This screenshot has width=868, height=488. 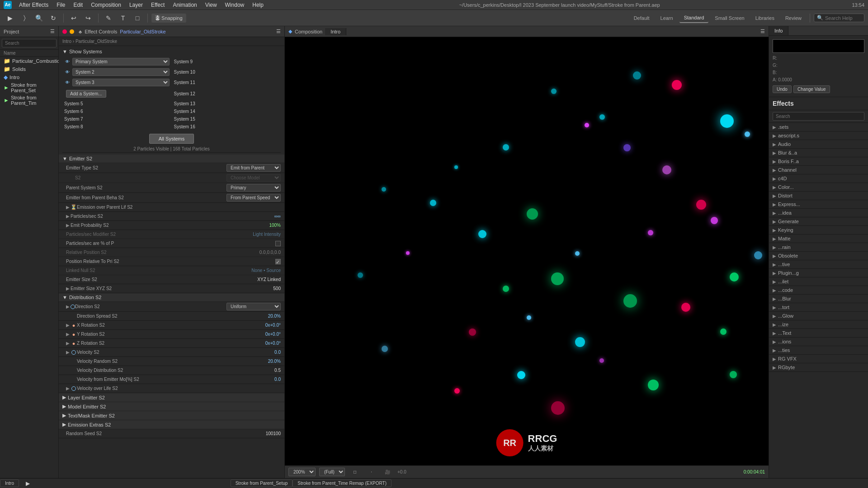 I want to click on comp-menu-btn: ☰, so click(x=763, y=32).